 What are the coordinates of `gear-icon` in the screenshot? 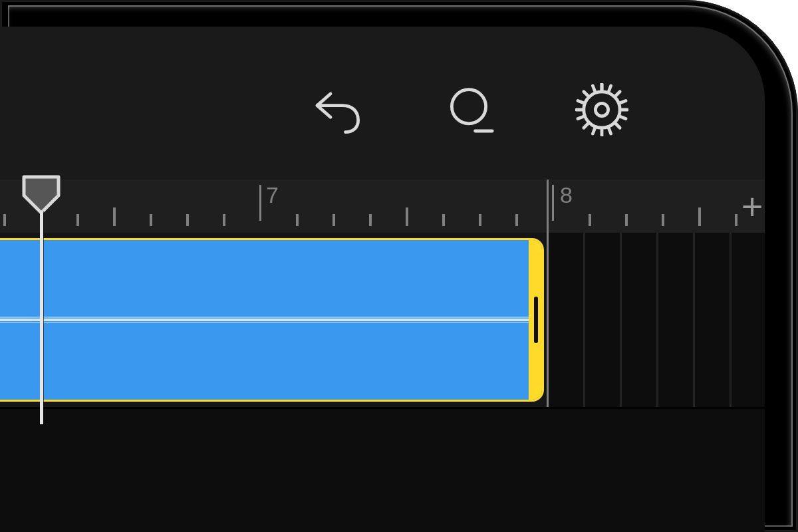 It's located at (602, 110).